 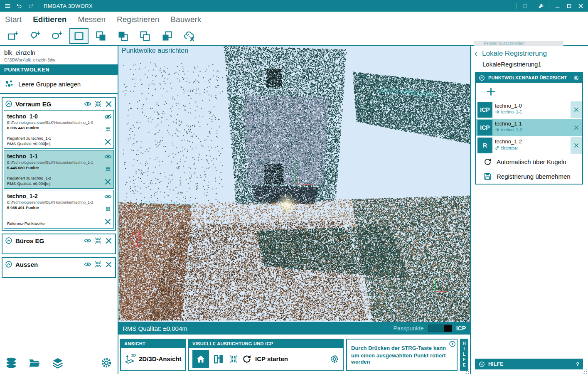 What do you see at coordinates (219, 359) in the screenshot?
I see `align-buildings-icon` at bounding box center [219, 359].